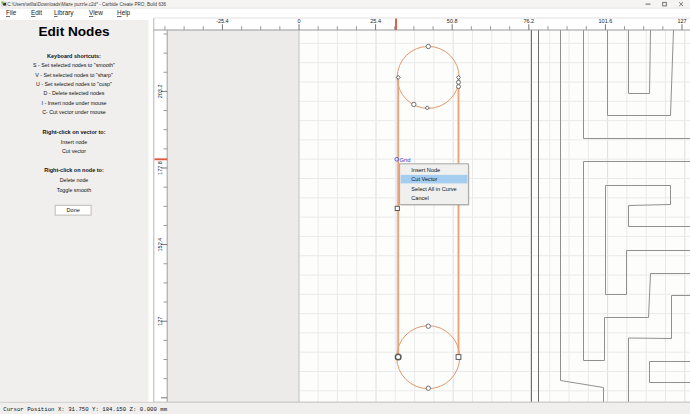 The width and height of the screenshot is (690, 414). What do you see at coordinates (426, 170) in the screenshot?
I see `svg-text: Insert Node` at bounding box center [426, 170].